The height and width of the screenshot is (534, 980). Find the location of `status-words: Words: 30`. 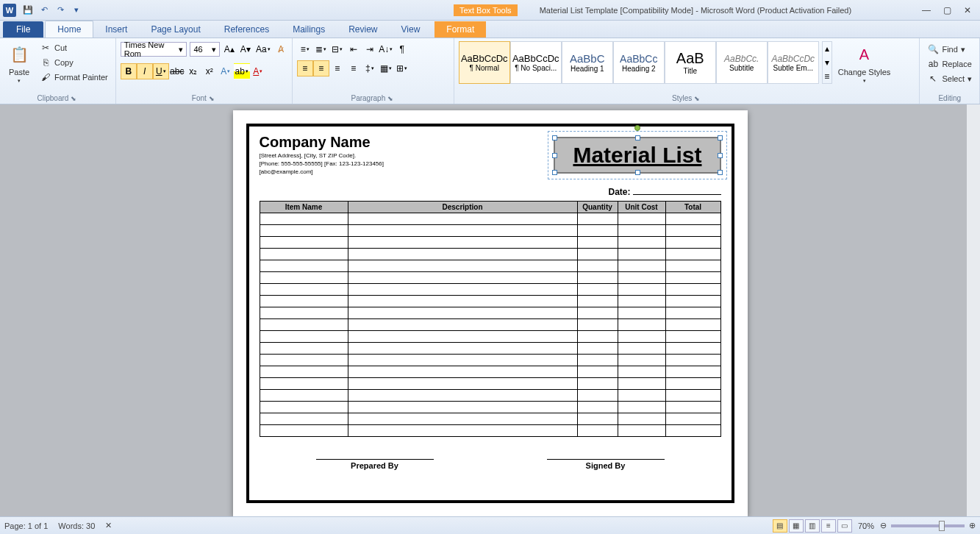

status-words: Words: 30 is located at coordinates (76, 526).